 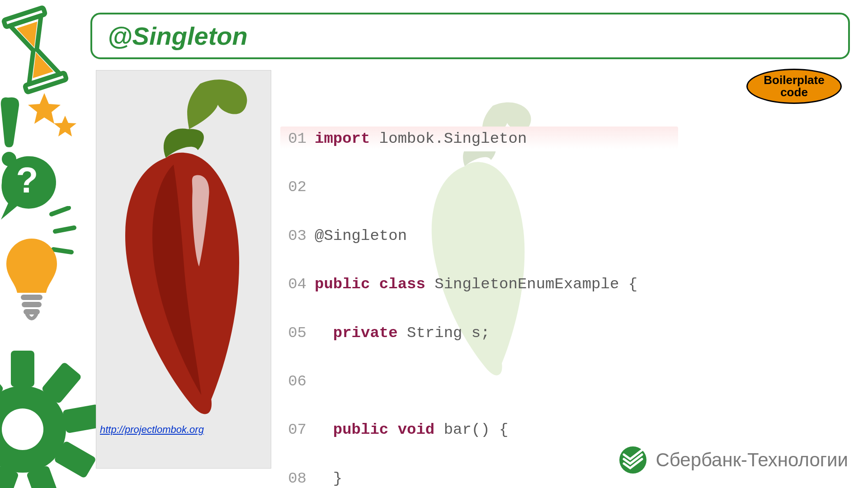 What do you see at coordinates (297, 477) in the screenshot?
I see `line-number: 08` at bounding box center [297, 477].